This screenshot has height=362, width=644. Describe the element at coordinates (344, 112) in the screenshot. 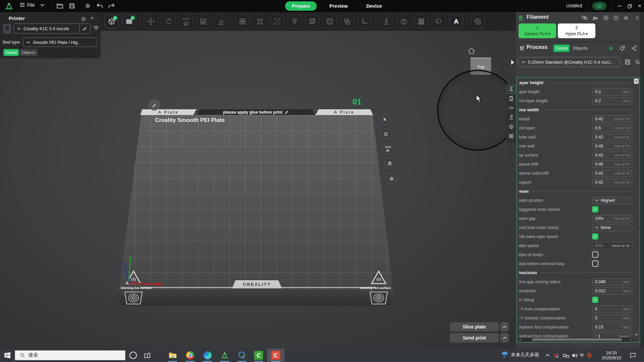

I see `plate-tab-right: A Plate` at that location.